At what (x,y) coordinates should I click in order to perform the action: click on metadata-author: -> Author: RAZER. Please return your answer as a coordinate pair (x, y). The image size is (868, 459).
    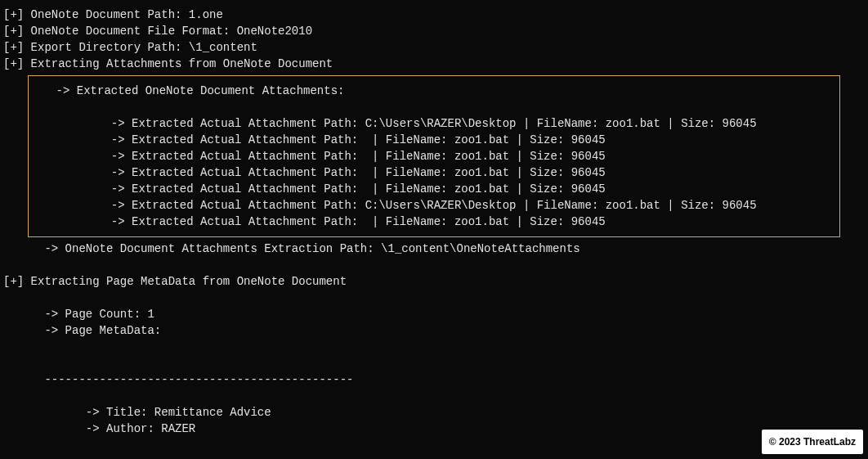
    Looking at the image, I should click on (434, 429).